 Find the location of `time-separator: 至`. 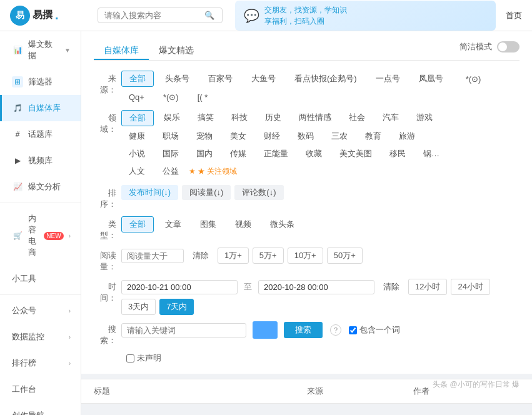

time-separator: 至 is located at coordinates (248, 287).